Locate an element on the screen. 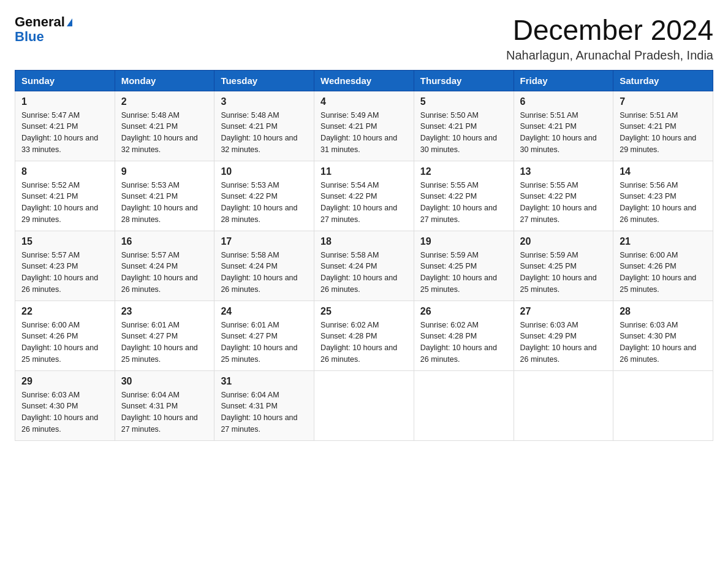 The image size is (728, 563). day-number: 15 is located at coordinates (65, 242).